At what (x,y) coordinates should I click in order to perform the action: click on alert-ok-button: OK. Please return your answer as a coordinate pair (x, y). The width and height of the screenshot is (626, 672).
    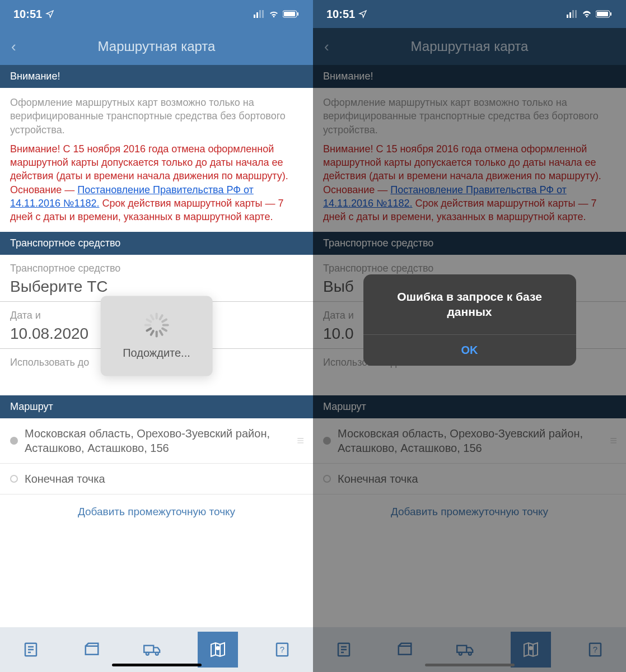
    Looking at the image, I should click on (470, 350).